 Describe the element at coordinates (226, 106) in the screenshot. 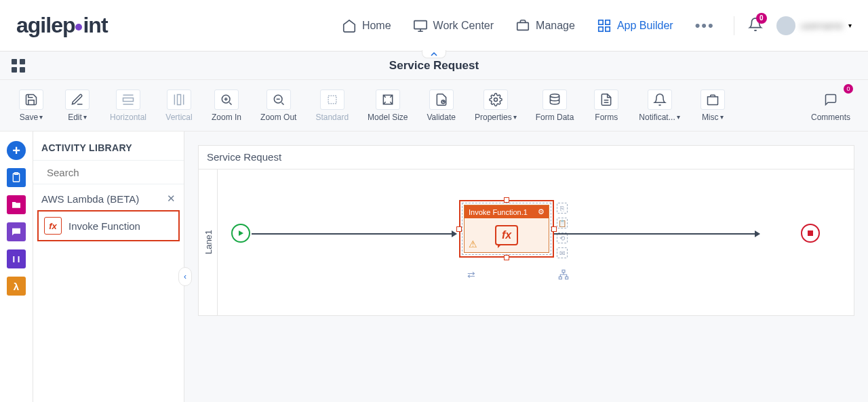

I see `zoom-in-button: Zoom In` at that location.